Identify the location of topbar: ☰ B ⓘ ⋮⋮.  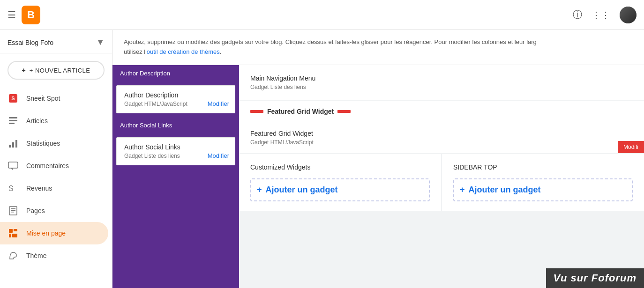
(322, 15).